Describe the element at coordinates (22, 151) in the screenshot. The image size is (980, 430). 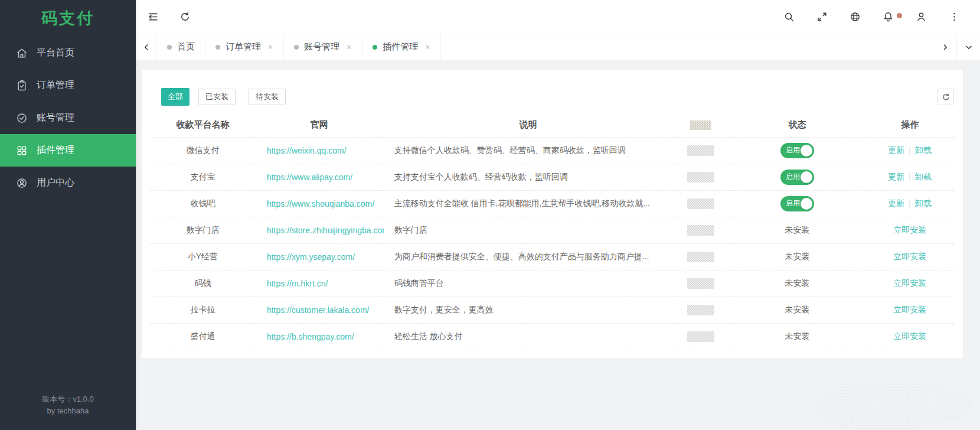
I see `plugin-icon` at that location.